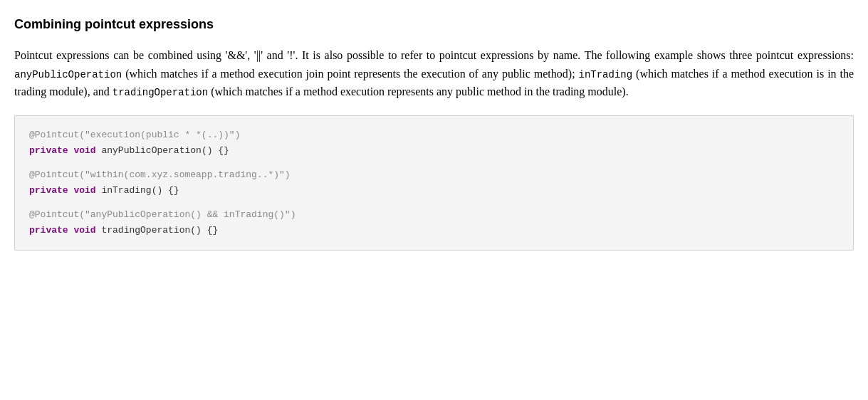 The image size is (868, 400). Describe the element at coordinates (434, 223) in the screenshot. I see `code-section-3: @Pointcut("anyPublicOperation() && inTra…` at that location.